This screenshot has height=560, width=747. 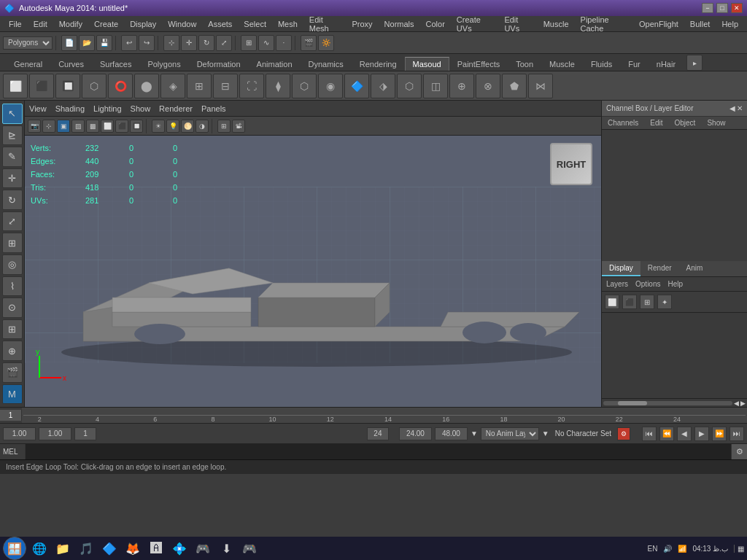 What do you see at coordinates (556, 24) in the screenshot?
I see `menu-muscle: Muscle` at bounding box center [556, 24].